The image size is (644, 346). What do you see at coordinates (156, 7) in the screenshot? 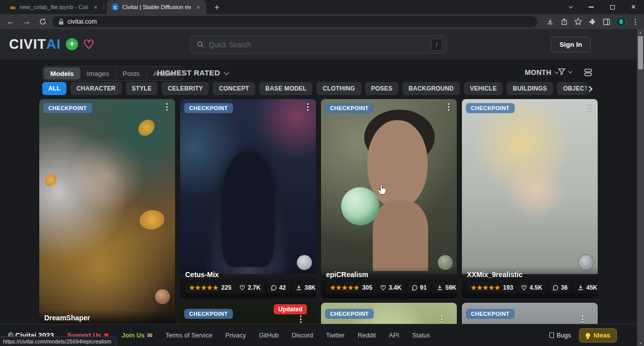
I see `browser-tab-civitai: c Civitai | Stable Diffusion models, ×` at bounding box center [156, 7].